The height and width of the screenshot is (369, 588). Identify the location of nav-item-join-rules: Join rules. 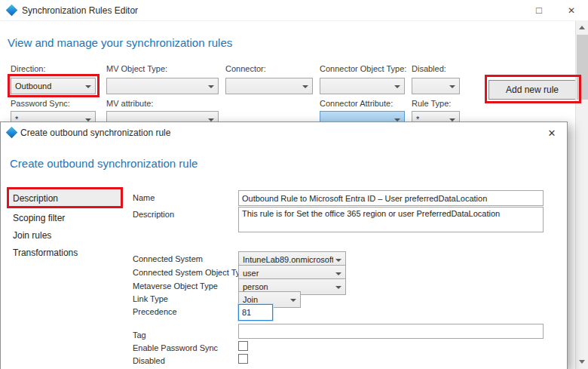
(66, 235).